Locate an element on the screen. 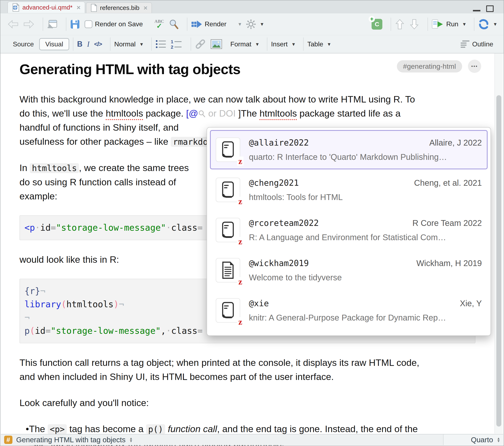  citation-key: @allaire2022 is located at coordinates (279, 143).